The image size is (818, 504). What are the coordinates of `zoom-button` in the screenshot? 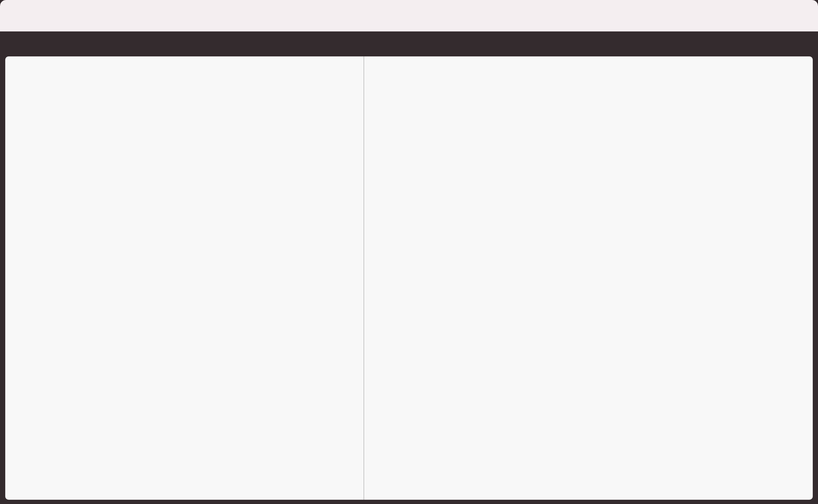 It's located at (43, 15).